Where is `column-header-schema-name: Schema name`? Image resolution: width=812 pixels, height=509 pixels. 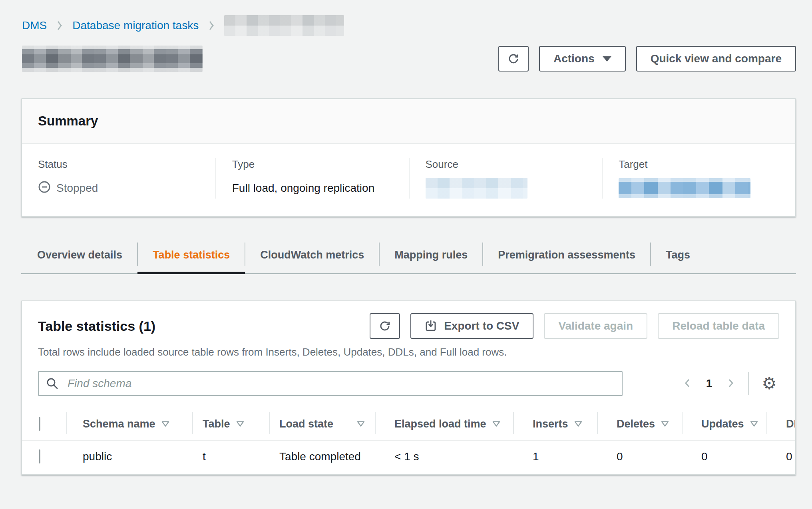 column-header-schema-name: Schema name is located at coordinates (129, 425).